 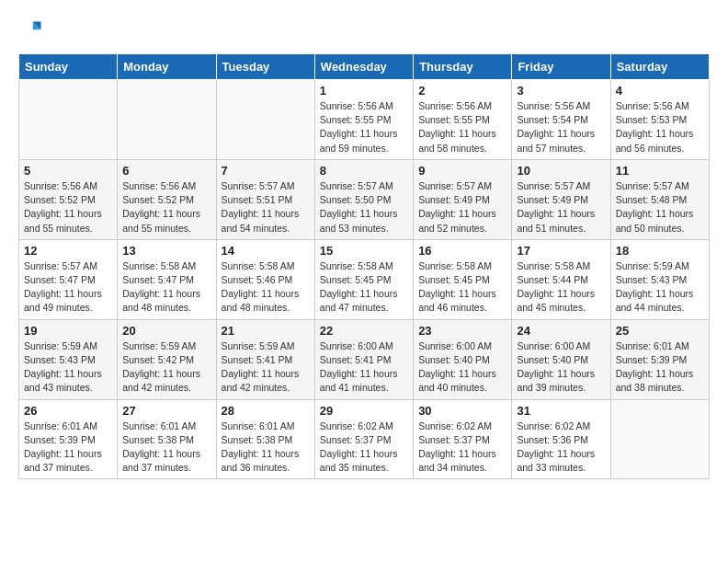 What do you see at coordinates (364, 280) in the screenshot?
I see `calendar-cell: 15Sunrise: 5:58 AM Sunset: 5:45 PM Dayli…` at bounding box center [364, 280].